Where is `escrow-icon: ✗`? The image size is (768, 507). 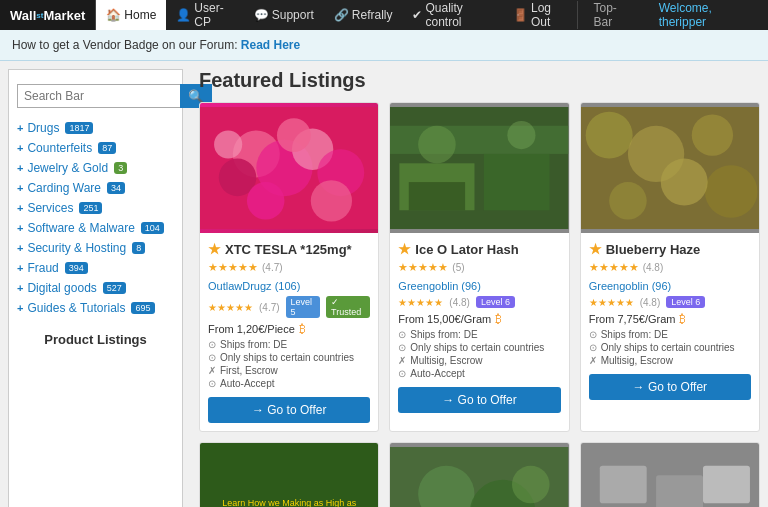
escrow-icon: ✗ is located at coordinates (593, 360).